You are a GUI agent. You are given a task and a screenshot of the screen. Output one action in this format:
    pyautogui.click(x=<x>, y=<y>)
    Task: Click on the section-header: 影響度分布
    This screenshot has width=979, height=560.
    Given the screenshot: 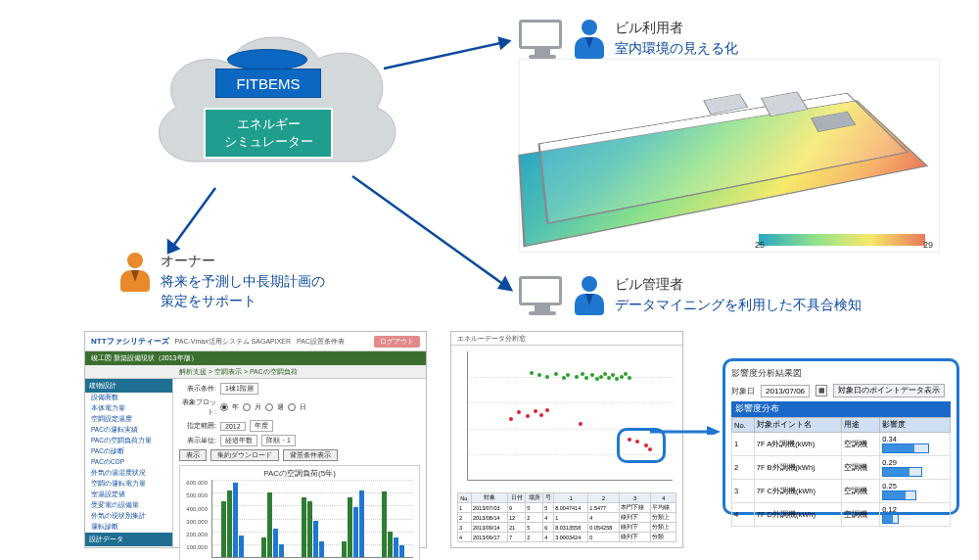 What is the action you would take?
    pyautogui.click(x=841, y=409)
    